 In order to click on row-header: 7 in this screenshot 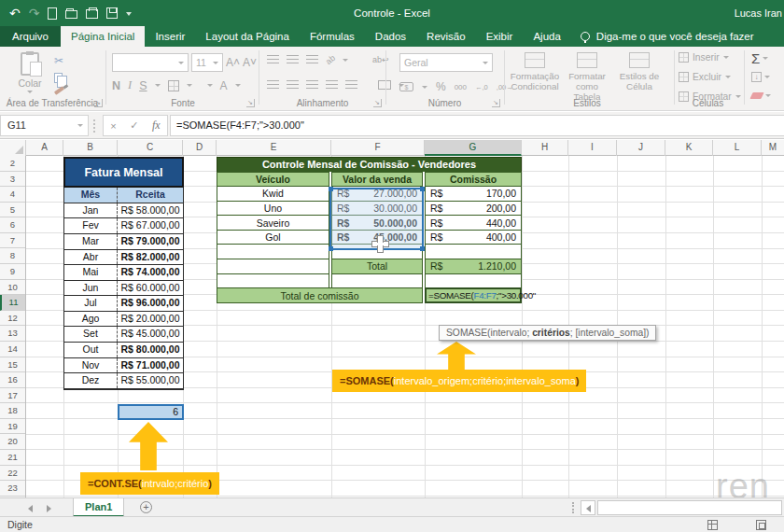, I will do `click(13, 241)`.